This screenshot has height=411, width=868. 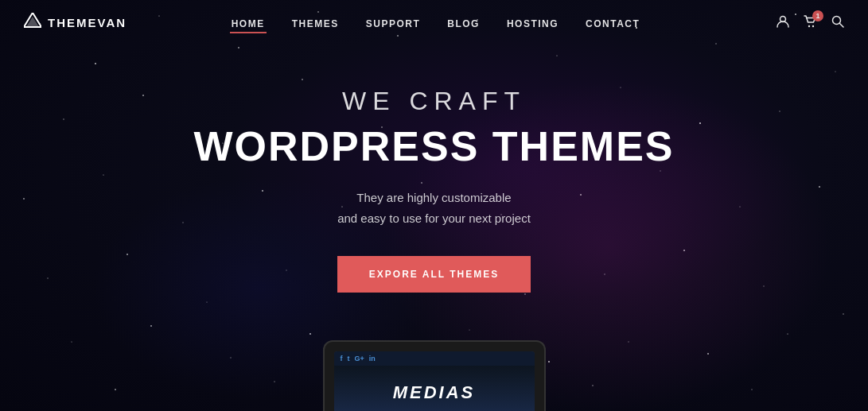 What do you see at coordinates (434, 208) in the screenshot?
I see `hero-description: They are highly customizable and easy to…` at bounding box center [434, 208].